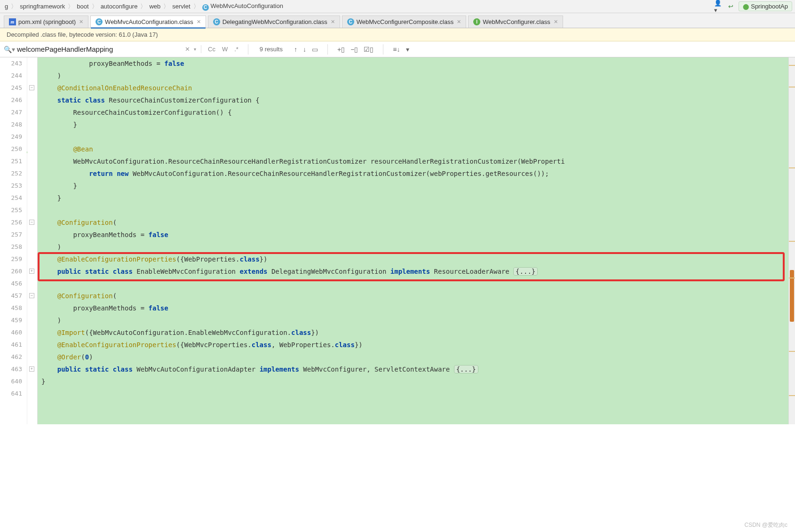 Image resolution: width=795 pixels, height=532 pixels. I want to click on tab-label: WebMvcConfigurer.class, so click(517, 22).